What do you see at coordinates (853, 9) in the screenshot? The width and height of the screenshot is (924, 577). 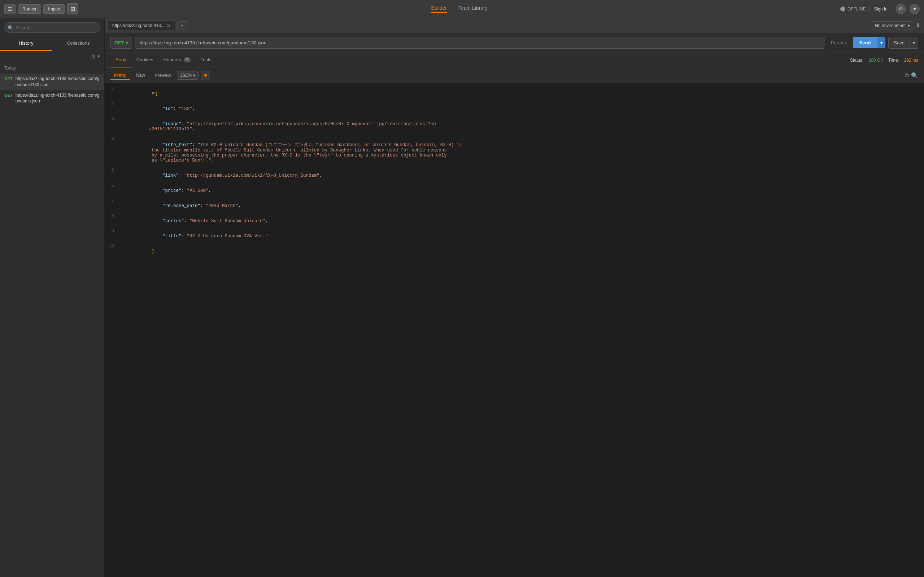 I see `offline-badge: ⚙ OFFLINE` at bounding box center [853, 9].